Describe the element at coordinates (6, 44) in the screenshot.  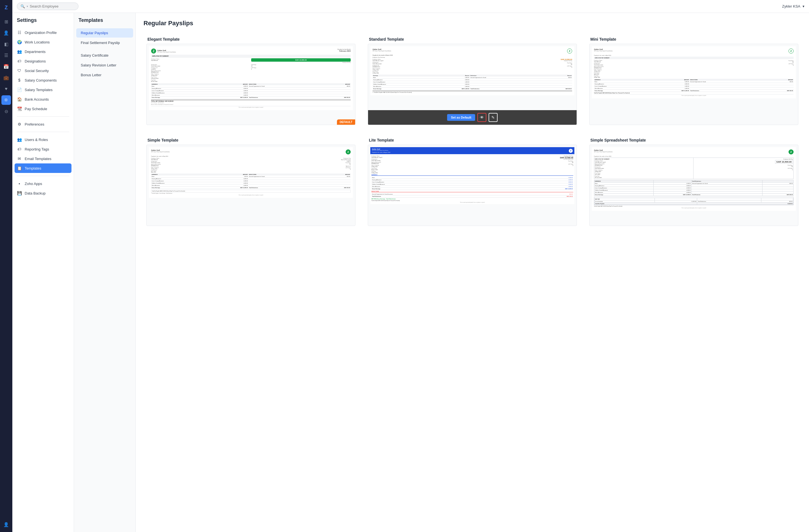
I see `org-nav-icon: ◧` at that location.